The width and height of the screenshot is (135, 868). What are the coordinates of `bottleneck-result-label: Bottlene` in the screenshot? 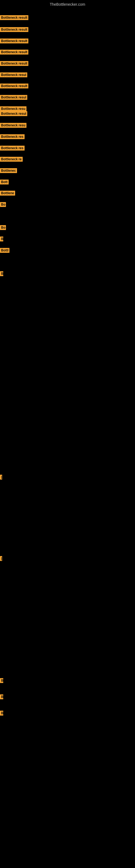 It's located at (7, 193).